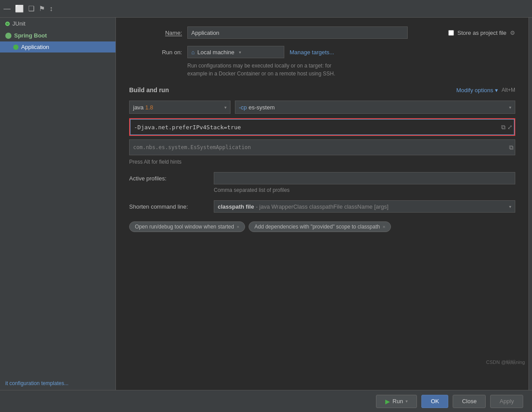  Describe the element at coordinates (486, 90) in the screenshot. I see `modify-options-button: Modify options ▾ Alt+M` at that location.